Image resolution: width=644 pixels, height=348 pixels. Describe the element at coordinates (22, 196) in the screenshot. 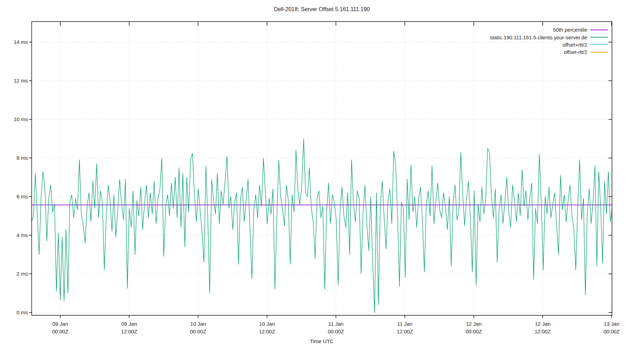

I see `y-tick-label: 6 ms` at that location.